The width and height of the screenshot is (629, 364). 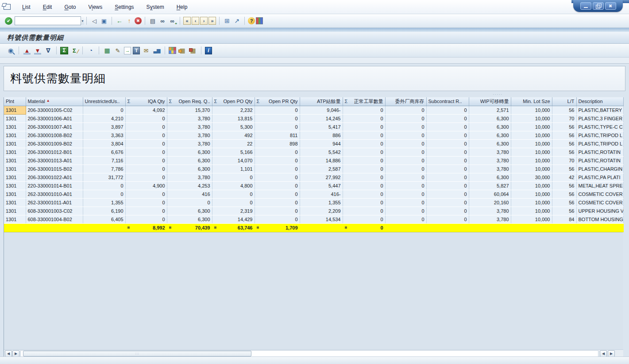 I want to click on table-row: 1301608-330001004-B026,40506,30014,42901…, so click(x=313, y=219).